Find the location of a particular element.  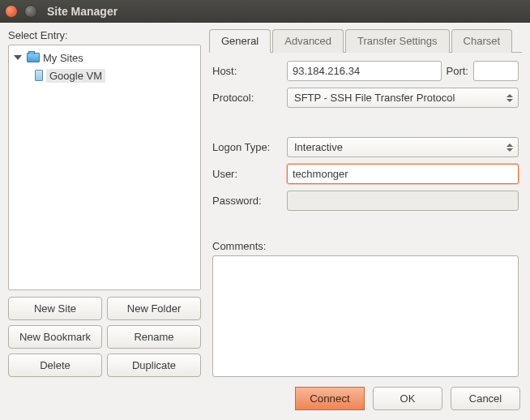

tab-transfer-settings: Transfer Settings is located at coordinates (397, 41).